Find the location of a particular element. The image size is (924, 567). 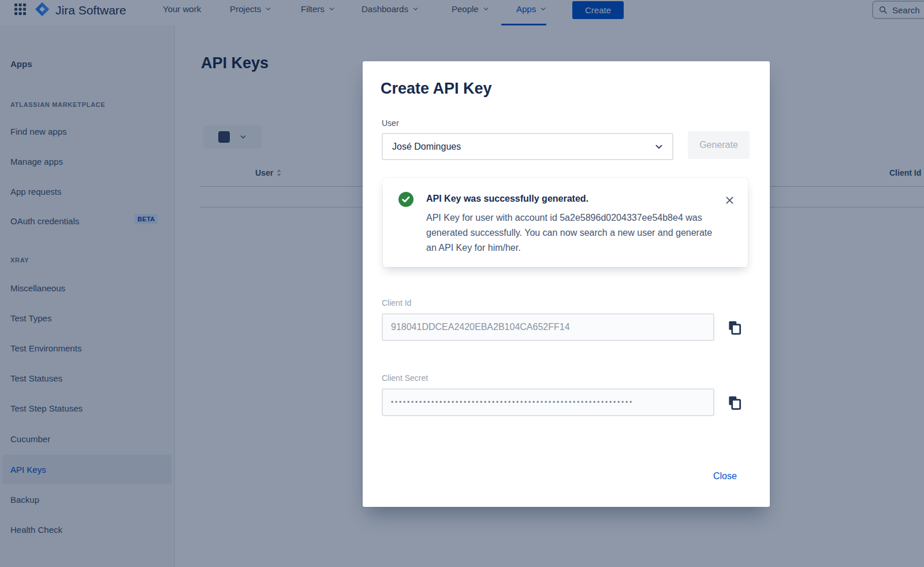

flag-close-button is located at coordinates (729, 200).